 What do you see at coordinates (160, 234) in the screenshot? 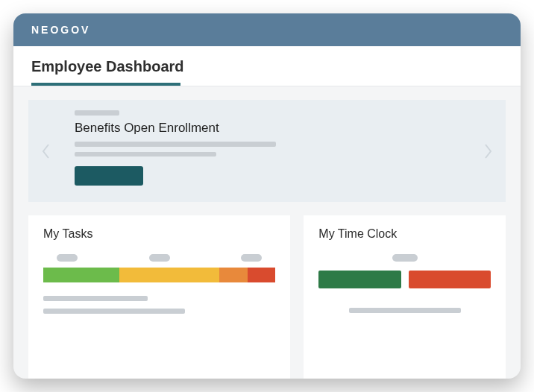
I see `my-tasks-title: My Tasks` at bounding box center [160, 234].